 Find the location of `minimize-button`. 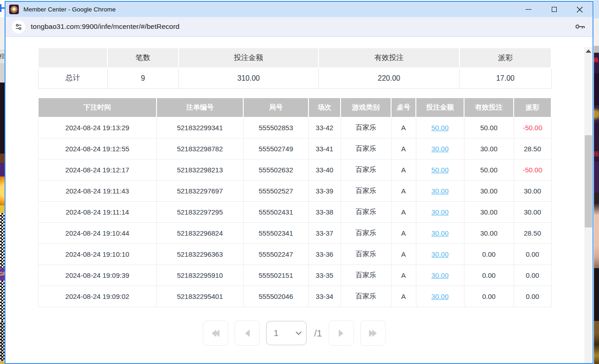

minimize-button is located at coordinates (528, 9).